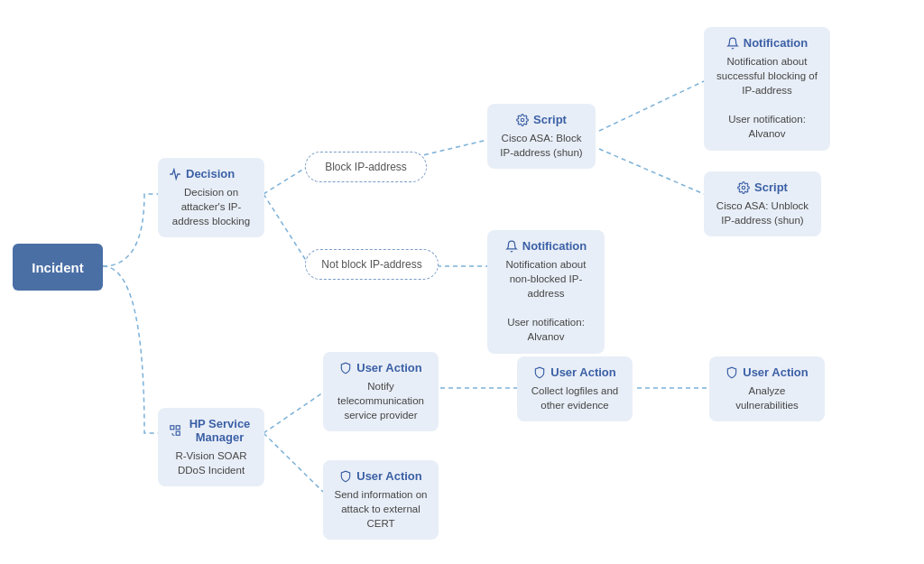 The image size is (924, 564). What do you see at coordinates (58, 267) in the screenshot?
I see `incident-label: Incident` at bounding box center [58, 267].